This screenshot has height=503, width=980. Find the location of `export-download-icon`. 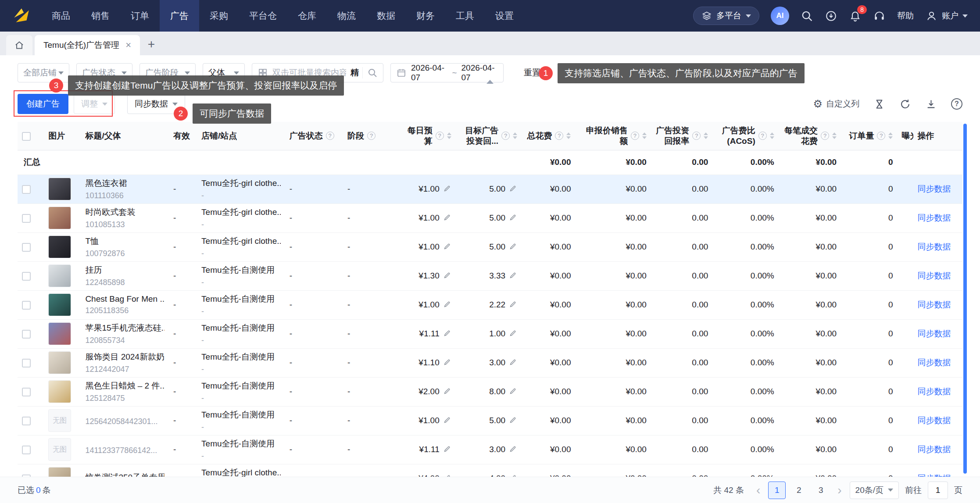

export-download-icon is located at coordinates (931, 104).